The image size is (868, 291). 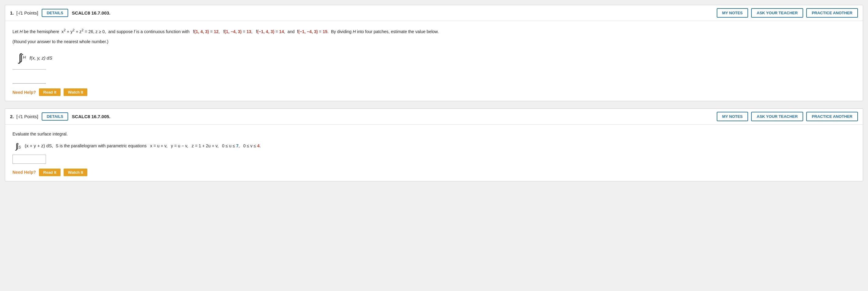 What do you see at coordinates (787, 116) in the screenshot?
I see `problem-2-actions: MY NOTES ASK YOUR TEACHER PRACTICE ANOTH…` at bounding box center [787, 116].